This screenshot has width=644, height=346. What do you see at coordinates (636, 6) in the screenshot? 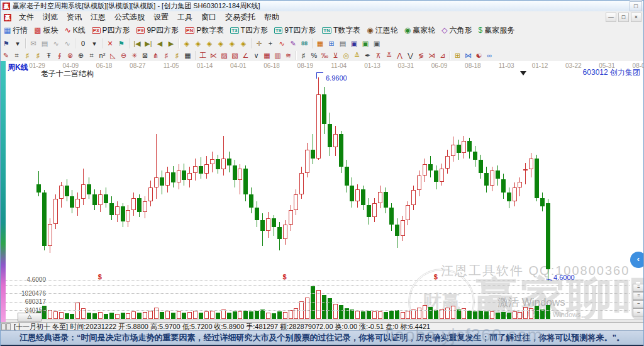
I see `maximize-button: □` at bounding box center [636, 6].